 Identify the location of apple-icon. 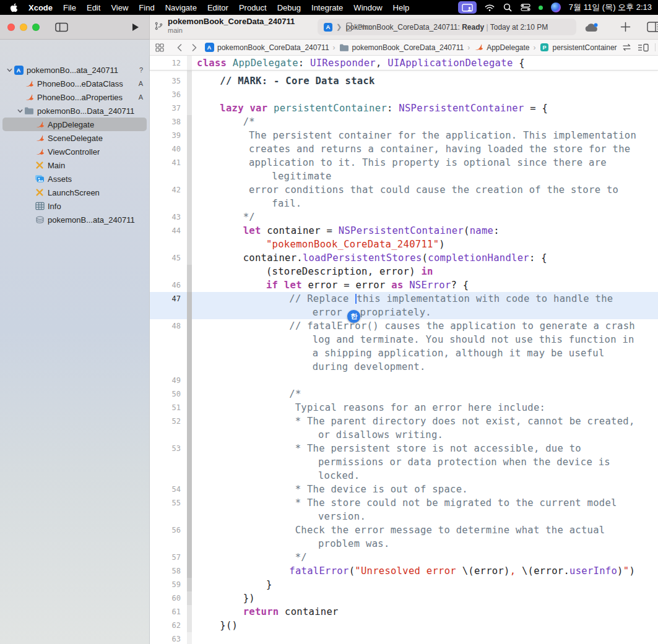
(14, 7).